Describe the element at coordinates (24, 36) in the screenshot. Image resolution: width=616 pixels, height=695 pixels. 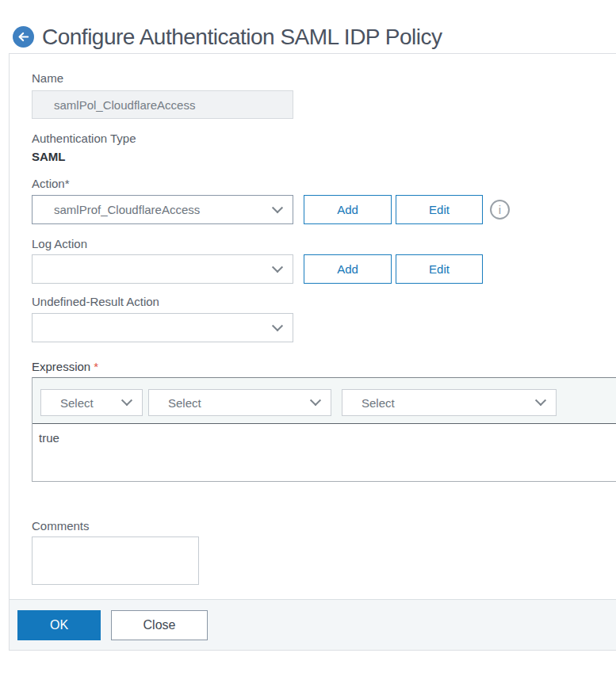
I see `back-button` at that location.